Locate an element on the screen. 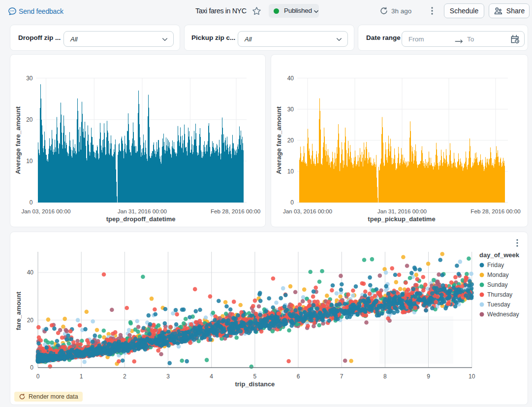  svg-text: 7 is located at coordinates (342, 376).